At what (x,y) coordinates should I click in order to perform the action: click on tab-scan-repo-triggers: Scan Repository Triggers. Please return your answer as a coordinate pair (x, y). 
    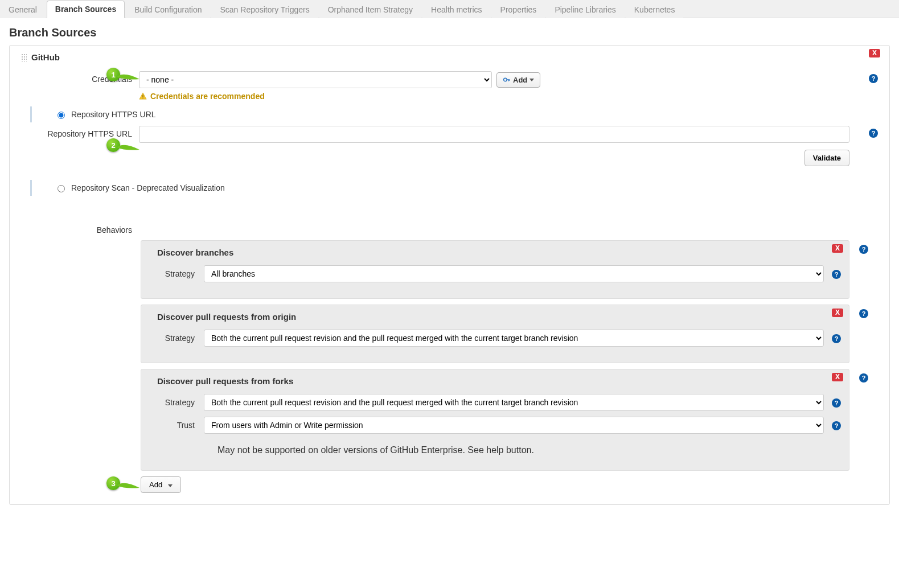
    Looking at the image, I should click on (264, 10).